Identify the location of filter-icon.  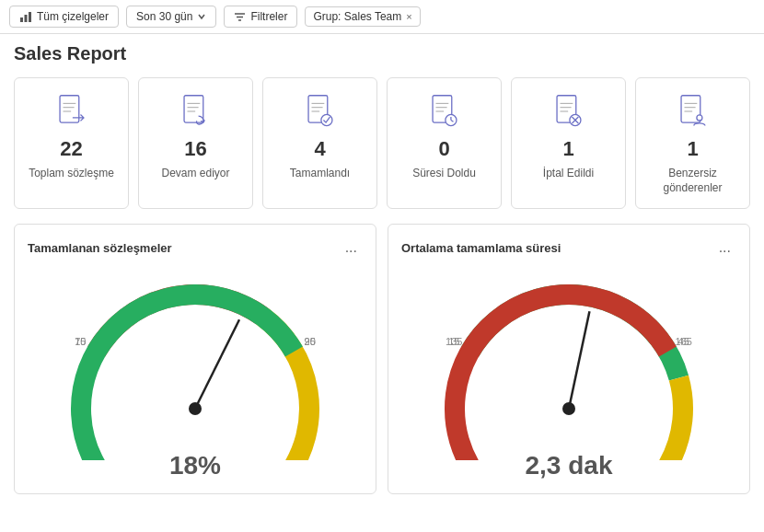
(239, 17).